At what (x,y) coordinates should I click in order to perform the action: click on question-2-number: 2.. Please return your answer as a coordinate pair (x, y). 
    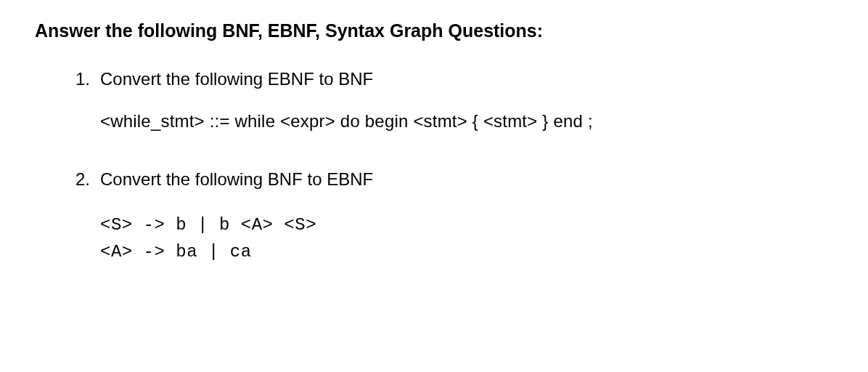
    Looking at the image, I should click on (88, 179).